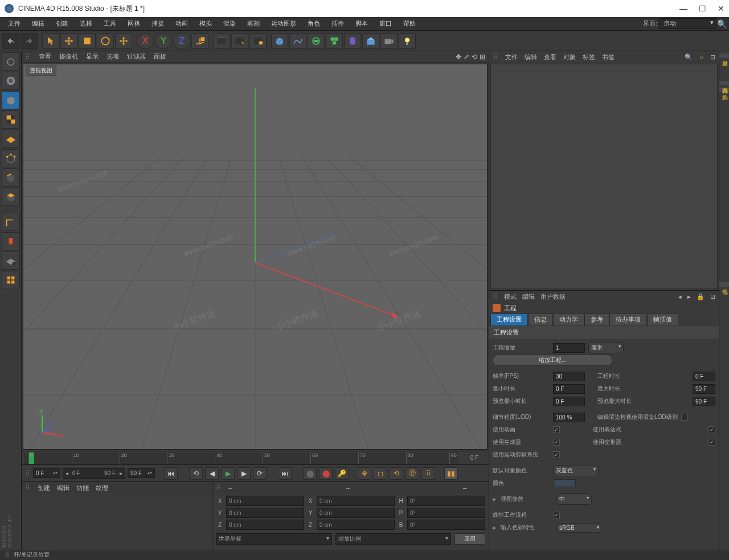 This screenshot has width=729, height=560. I want to click on quantize-button, so click(11, 280).